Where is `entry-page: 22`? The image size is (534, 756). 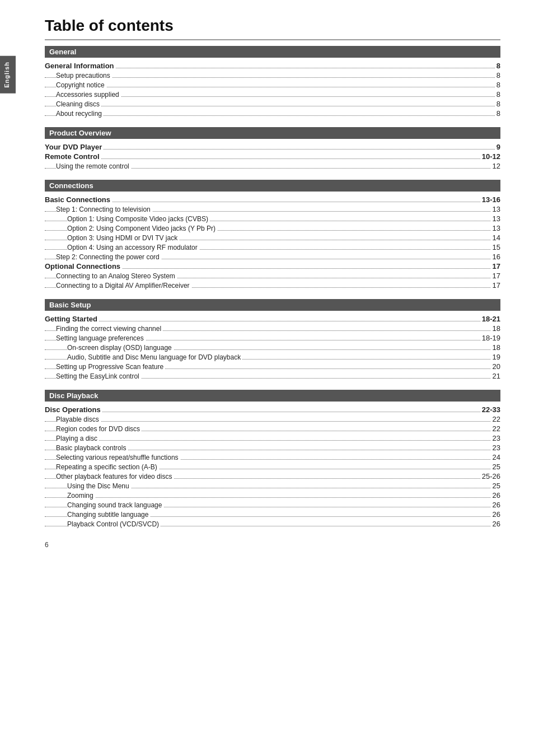
entry-page: 22 is located at coordinates (496, 419).